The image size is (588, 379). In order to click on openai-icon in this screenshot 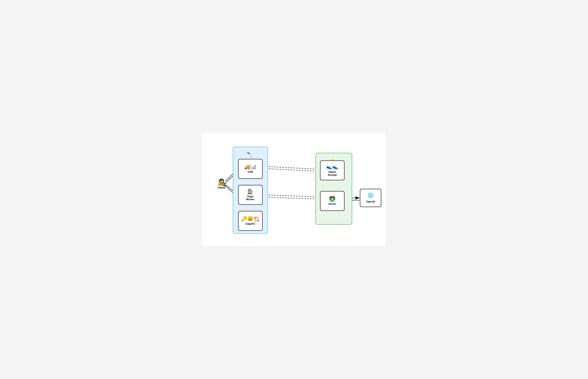, I will do `click(370, 196)`.